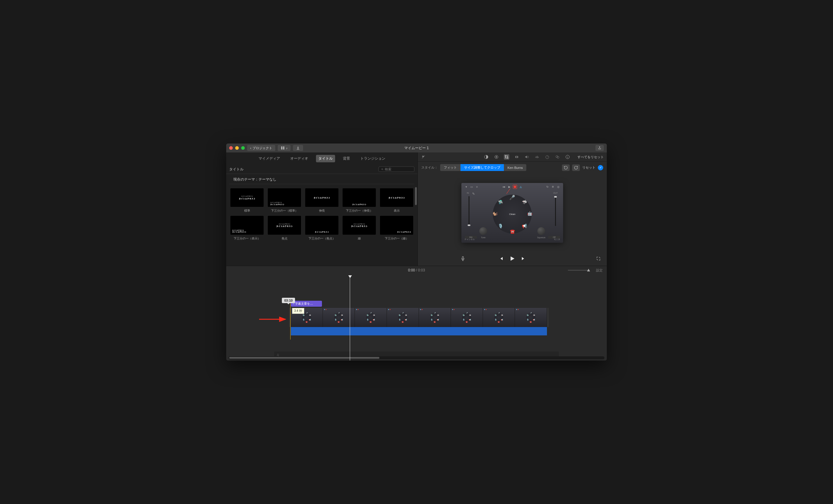  What do you see at coordinates (347, 159) in the screenshot?
I see `tab-backgrounds: 背景` at bounding box center [347, 159].